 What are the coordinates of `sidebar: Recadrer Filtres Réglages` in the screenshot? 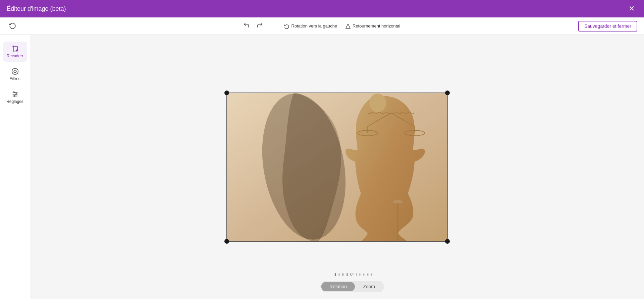 It's located at (15, 167).